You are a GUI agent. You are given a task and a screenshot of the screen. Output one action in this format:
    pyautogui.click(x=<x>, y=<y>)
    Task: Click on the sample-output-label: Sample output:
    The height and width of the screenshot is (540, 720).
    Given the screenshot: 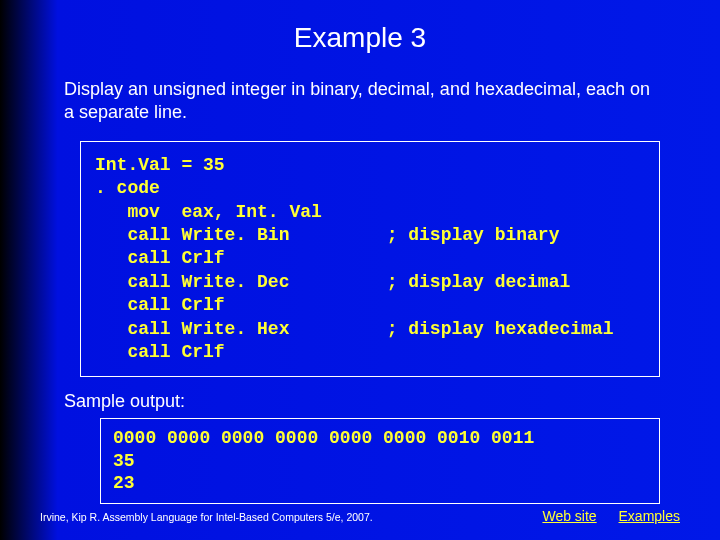 What is the action you would take?
    pyautogui.click(x=392, y=402)
    